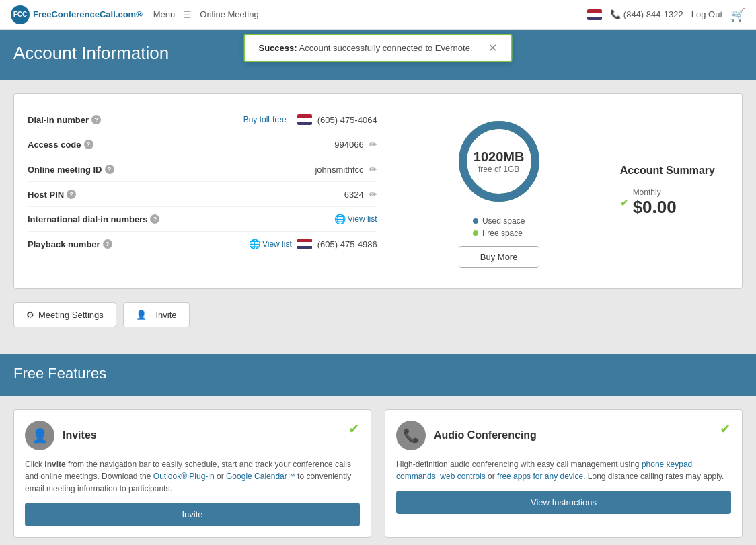 This screenshot has height=545, width=756. Describe the element at coordinates (386, 48) in the screenshot. I see `toast-text: Account successfully connected to Everno…` at that location.